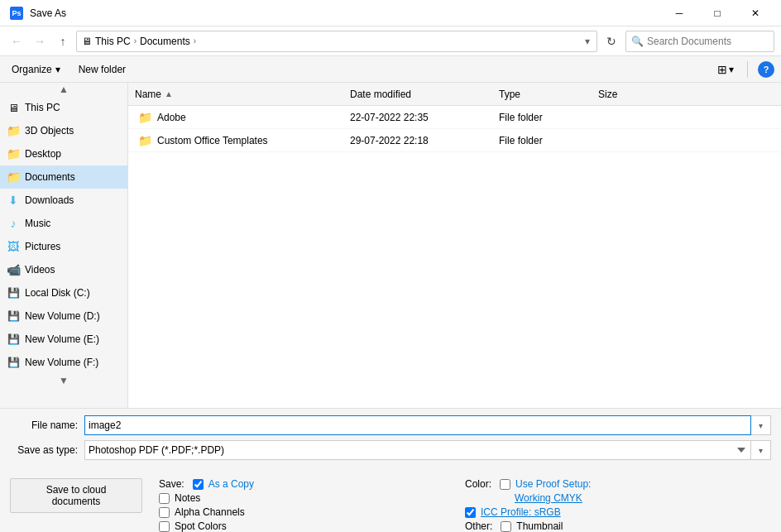  What do you see at coordinates (337, 41) in the screenshot?
I see `address-bar: 🖥 This PC › Documents › ▾` at bounding box center [337, 41].